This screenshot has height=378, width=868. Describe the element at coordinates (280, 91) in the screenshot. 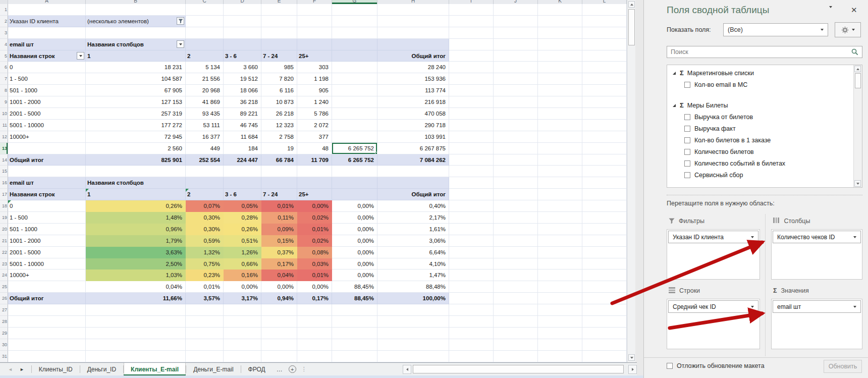

I see `grid-cell: 6 116` at that location.